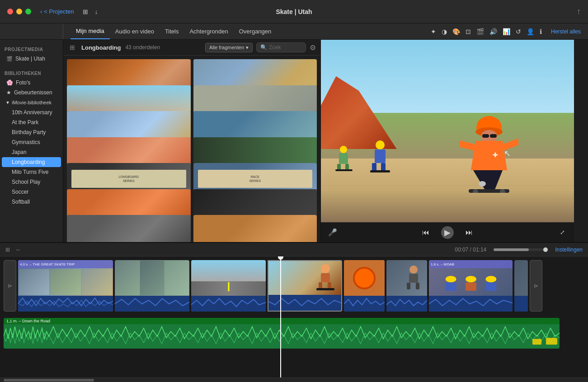 This screenshot has width=588, height=382. Describe the element at coordinates (49, 380) in the screenshot. I see `scrollbar-thumb` at that location.